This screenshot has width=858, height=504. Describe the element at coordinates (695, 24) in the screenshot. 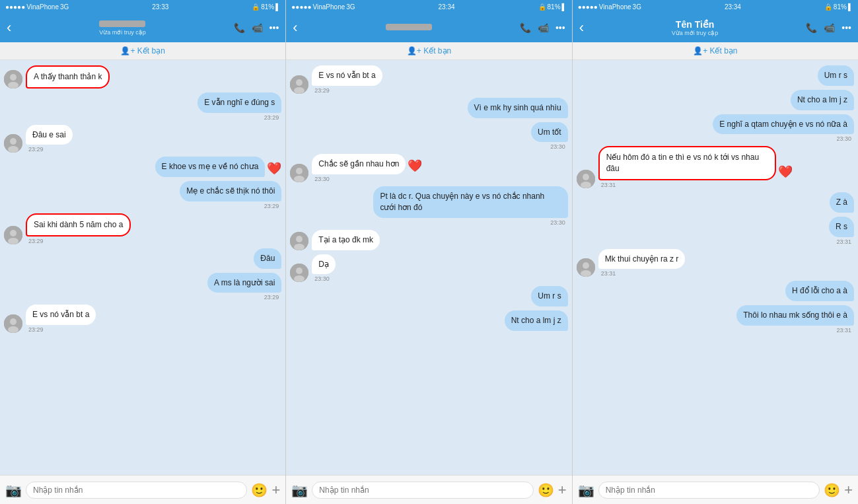

I see `contact-name: Tên Tiền` at that location.